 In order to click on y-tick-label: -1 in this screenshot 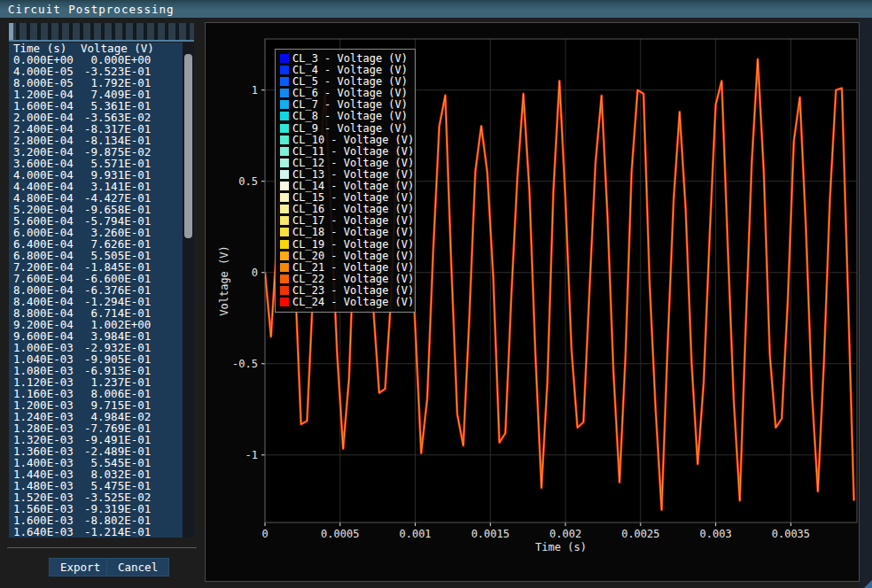, I will do `click(252, 455)`.